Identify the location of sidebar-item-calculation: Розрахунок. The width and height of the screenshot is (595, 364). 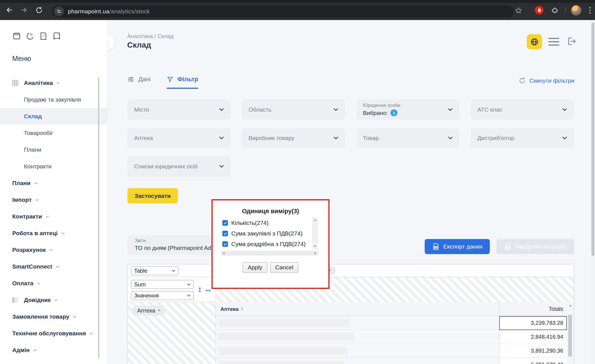
(53, 250).